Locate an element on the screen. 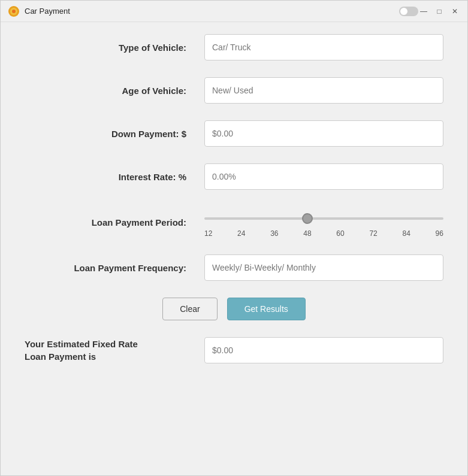 The width and height of the screenshot is (468, 476). interest-rate-input is located at coordinates (324, 177).